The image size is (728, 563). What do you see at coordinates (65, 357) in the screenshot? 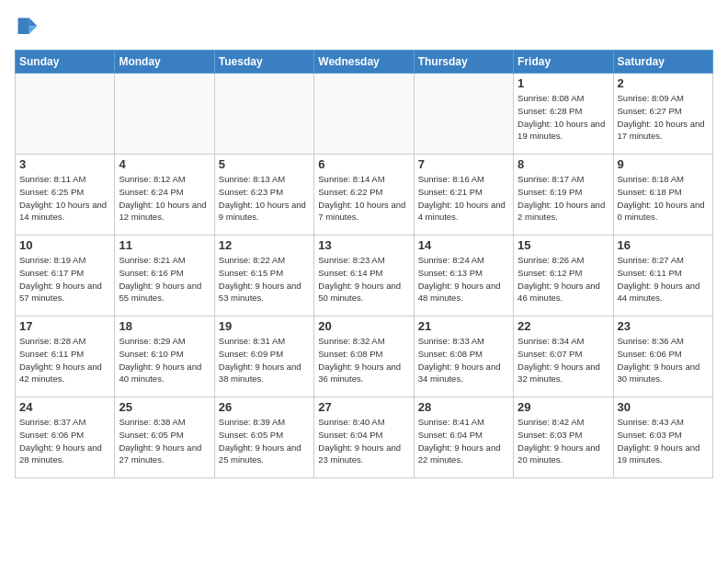
I see `calendar-cell: 17Sunrise: 8:28 AM Sunset: 6:11 PM Dayli…` at bounding box center [65, 357].